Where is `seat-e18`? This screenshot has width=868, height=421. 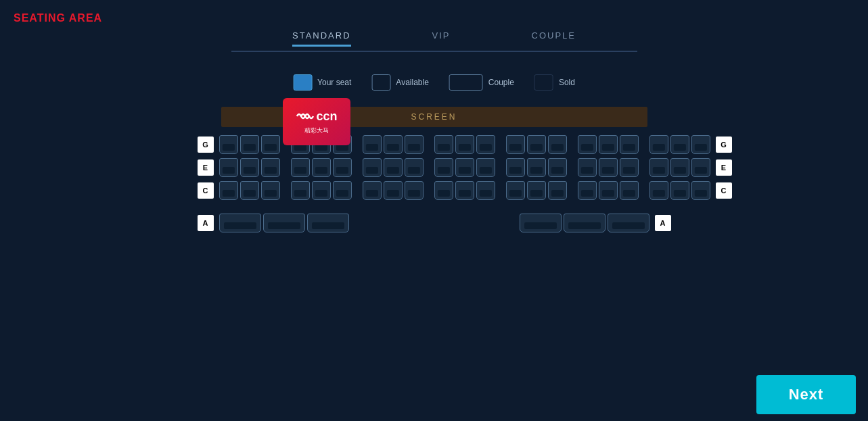
seat-e18 is located at coordinates (629, 168).